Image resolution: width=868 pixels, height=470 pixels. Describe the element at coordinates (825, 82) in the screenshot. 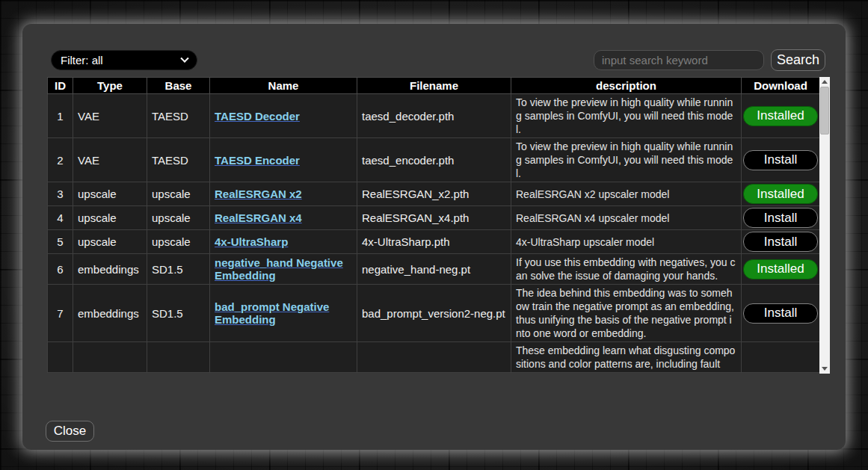

I see `scrollbar-up-arrow-icon` at that location.